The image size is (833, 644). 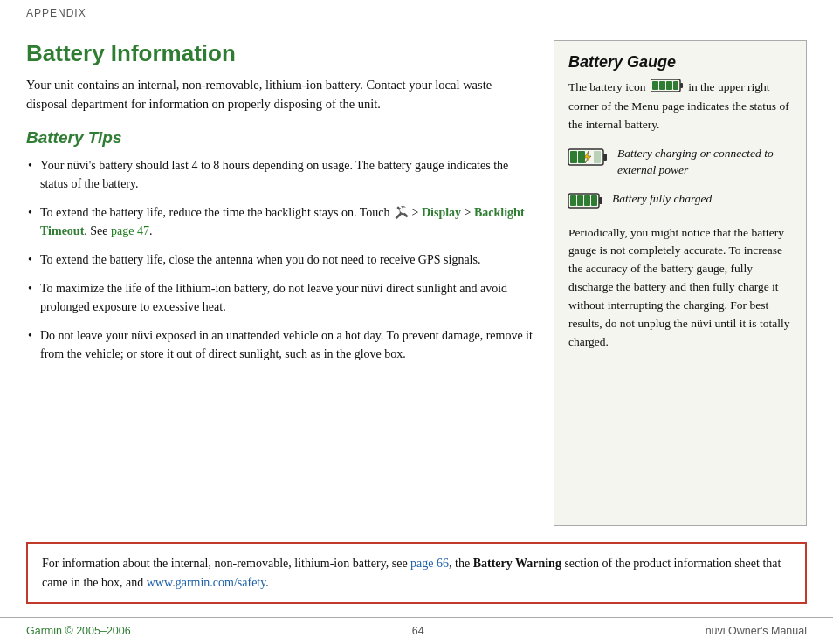 I want to click on list-item: To extend the battery life, reduce the t…, so click(x=281, y=222).